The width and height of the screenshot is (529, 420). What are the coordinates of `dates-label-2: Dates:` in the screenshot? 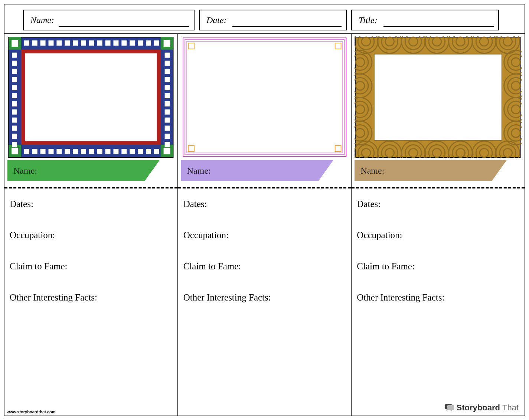 It's located at (265, 204).